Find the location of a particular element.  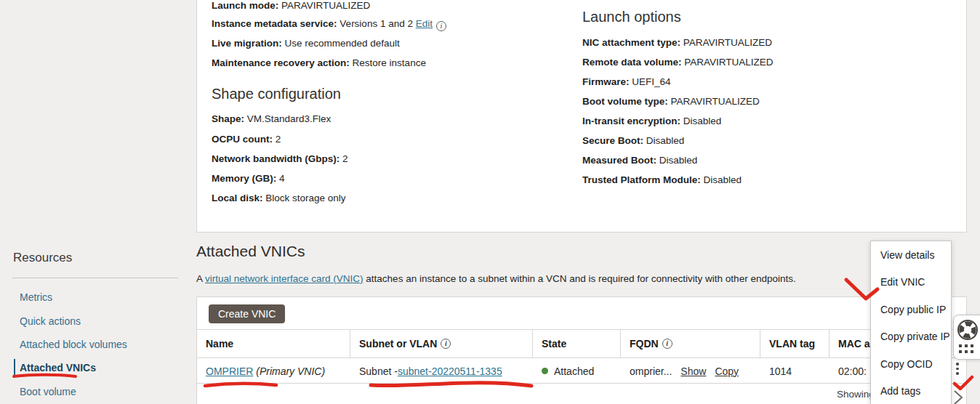

tpm-label: Trusted Platform Module: is located at coordinates (641, 180).